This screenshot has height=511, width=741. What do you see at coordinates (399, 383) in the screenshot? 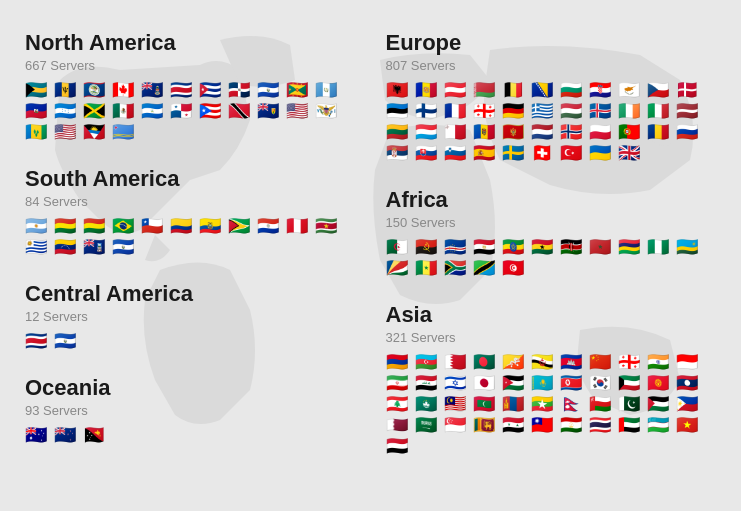
I see `flag-ir: 🇮🇷` at bounding box center [399, 383].